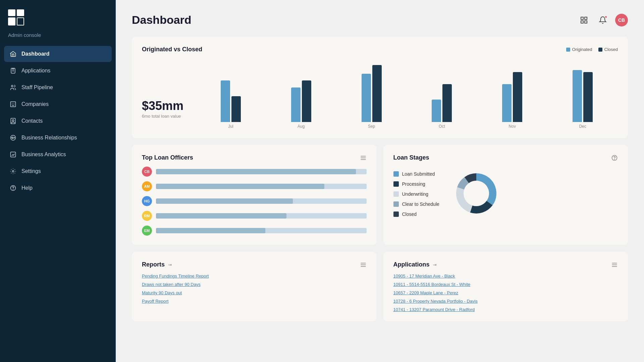 This screenshot has width=644, height=362. I want to click on chart-title: Originated vs Closed, so click(172, 50).